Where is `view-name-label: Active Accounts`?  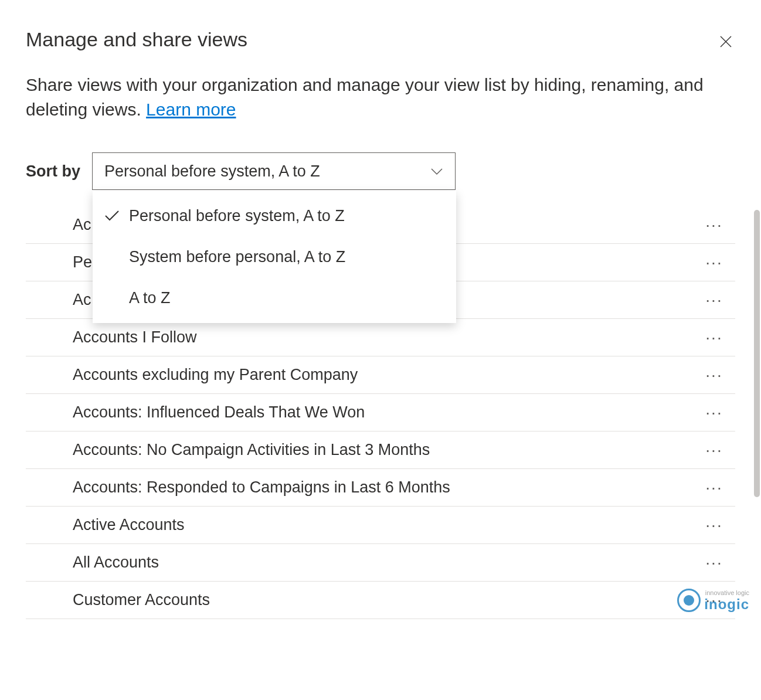 view-name-label: Active Accounts is located at coordinates (129, 525).